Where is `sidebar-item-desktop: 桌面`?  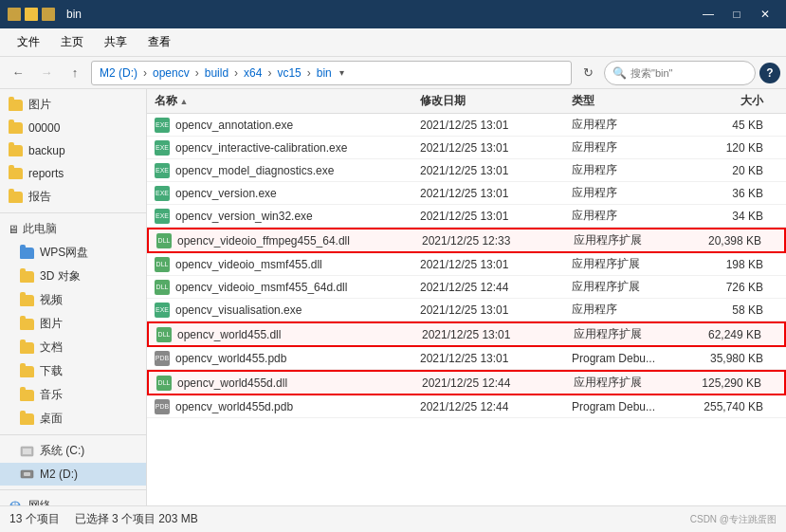
sidebar-item-desktop: 桌面 is located at coordinates (73, 419).